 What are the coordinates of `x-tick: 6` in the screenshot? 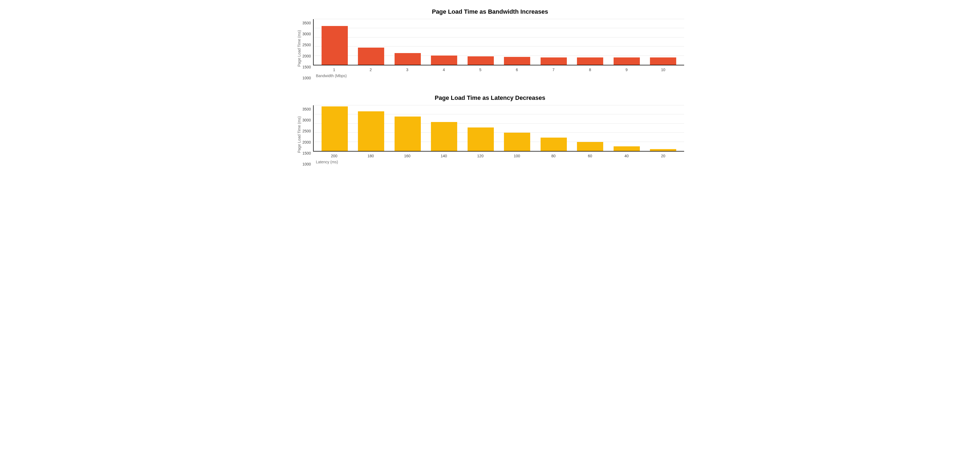 It's located at (517, 70).